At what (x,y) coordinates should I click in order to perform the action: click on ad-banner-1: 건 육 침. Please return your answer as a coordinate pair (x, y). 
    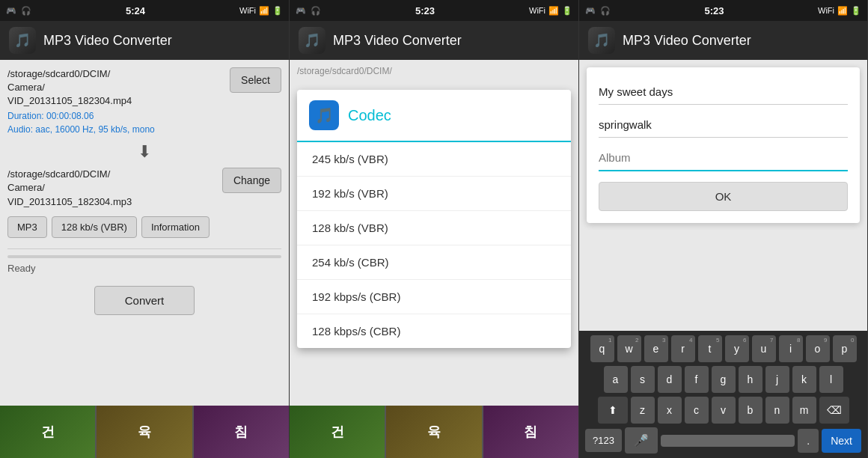
    Looking at the image, I should click on (144, 432).